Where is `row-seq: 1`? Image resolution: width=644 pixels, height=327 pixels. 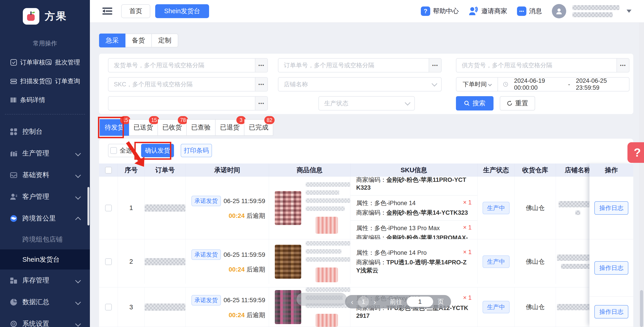 row-seq: 1 is located at coordinates (131, 208).